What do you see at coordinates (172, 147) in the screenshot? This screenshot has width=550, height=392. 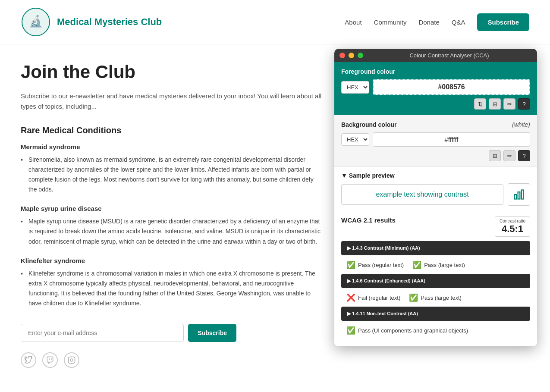 I see `condition-title-1: Mermaid syndrome` at bounding box center [172, 147].